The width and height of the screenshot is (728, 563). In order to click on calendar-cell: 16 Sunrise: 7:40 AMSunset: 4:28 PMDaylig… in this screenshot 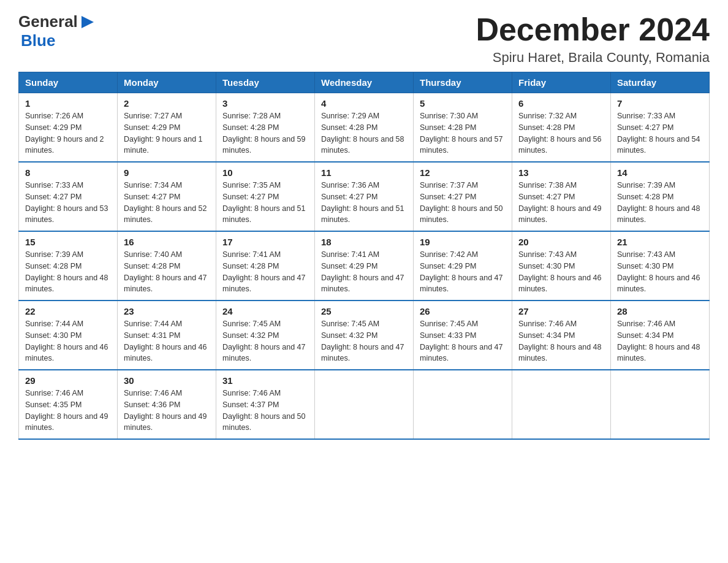, I will do `click(167, 266)`.